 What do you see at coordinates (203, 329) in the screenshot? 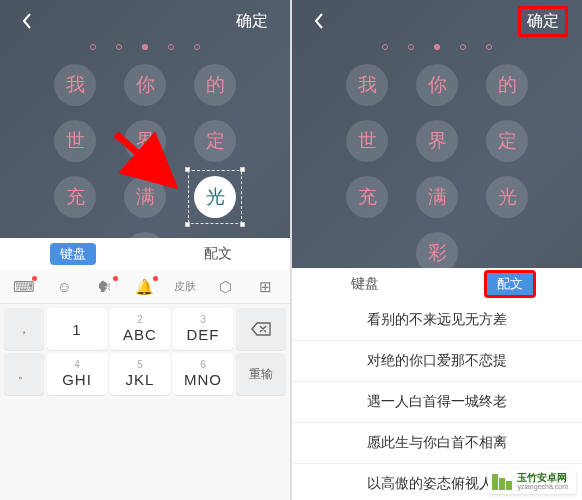
I see `key-3-def: 3DEF` at bounding box center [203, 329].